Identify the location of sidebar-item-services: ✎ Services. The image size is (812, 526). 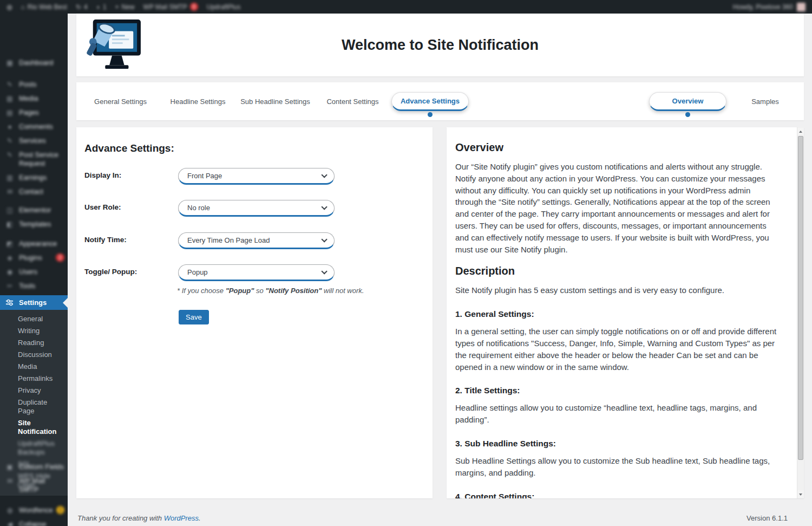
(34, 141).